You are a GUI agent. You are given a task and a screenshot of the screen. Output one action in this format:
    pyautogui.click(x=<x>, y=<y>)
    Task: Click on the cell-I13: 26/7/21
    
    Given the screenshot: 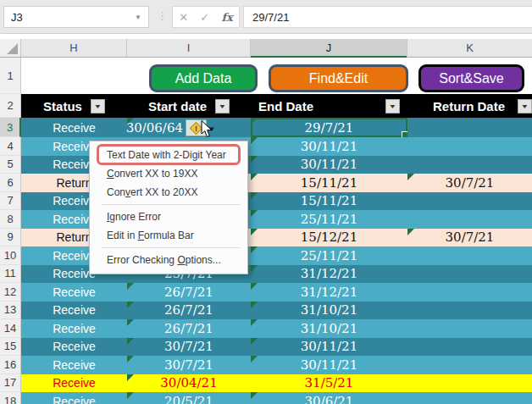 What is the action you would take?
    pyautogui.click(x=189, y=311)
    